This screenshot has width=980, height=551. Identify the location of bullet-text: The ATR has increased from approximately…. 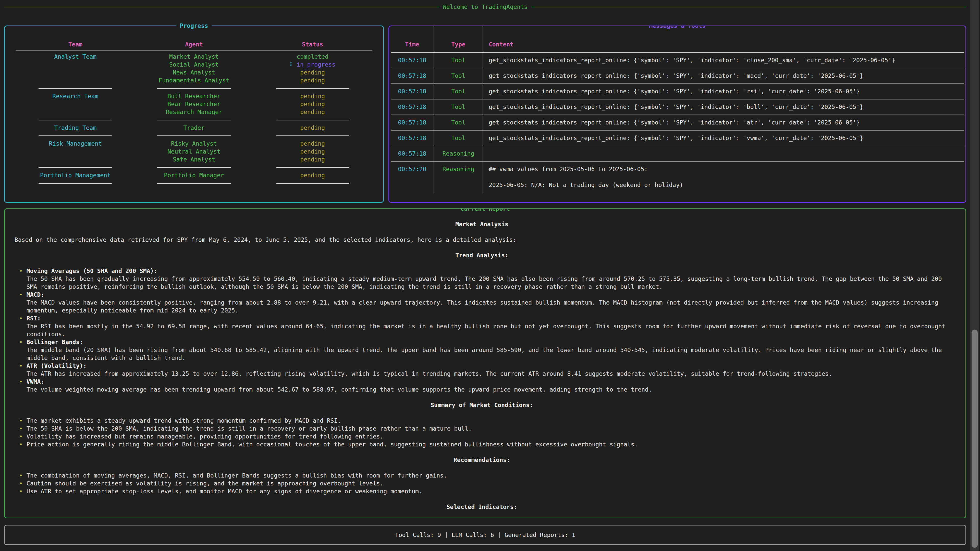
(488, 374).